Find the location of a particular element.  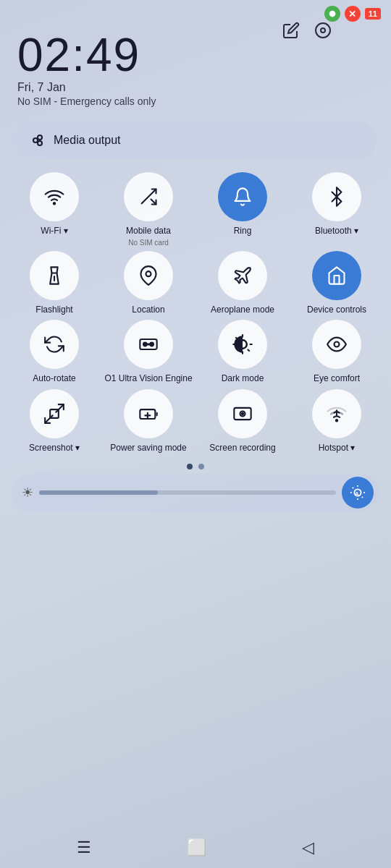

nav-bar: ☰ ⬜ ◁ is located at coordinates (196, 848).